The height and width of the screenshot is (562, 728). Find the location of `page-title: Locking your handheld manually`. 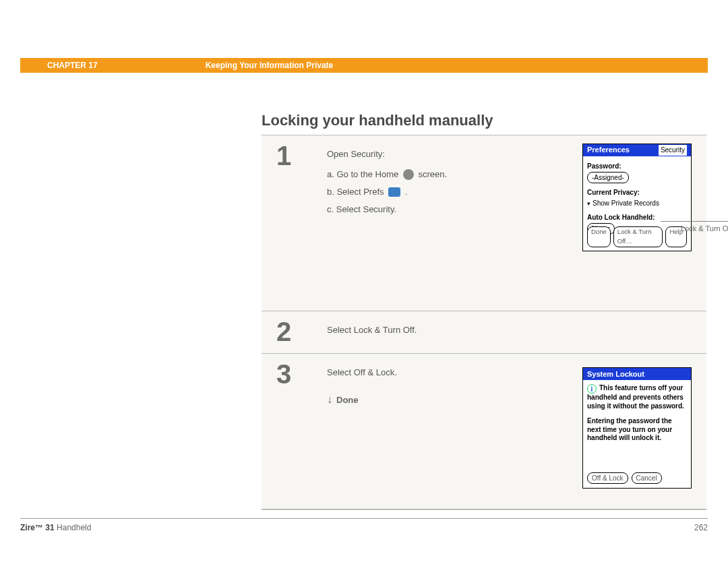

page-title: Locking your handheld manually is located at coordinates (377, 121).